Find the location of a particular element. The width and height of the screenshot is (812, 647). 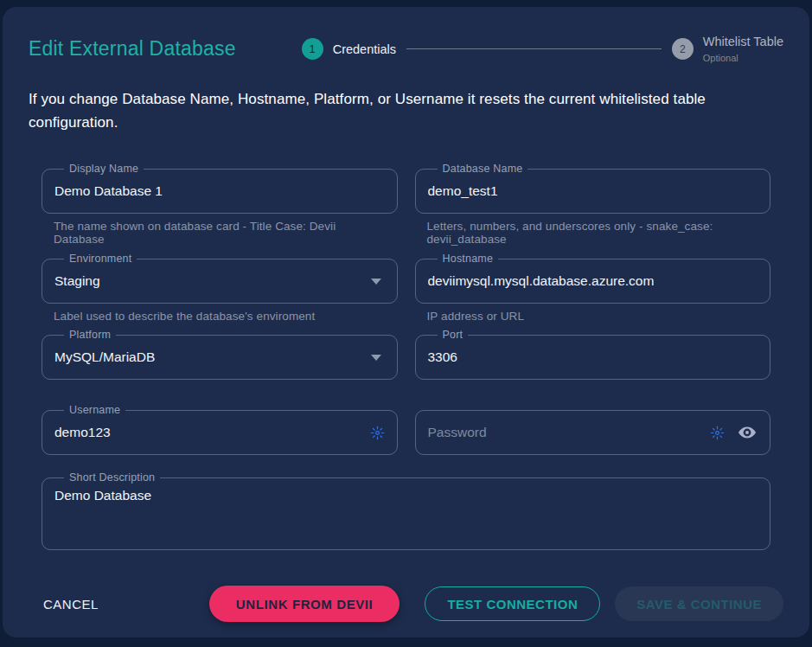

display-name-label: Display Name is located at coordinates (104, 169).